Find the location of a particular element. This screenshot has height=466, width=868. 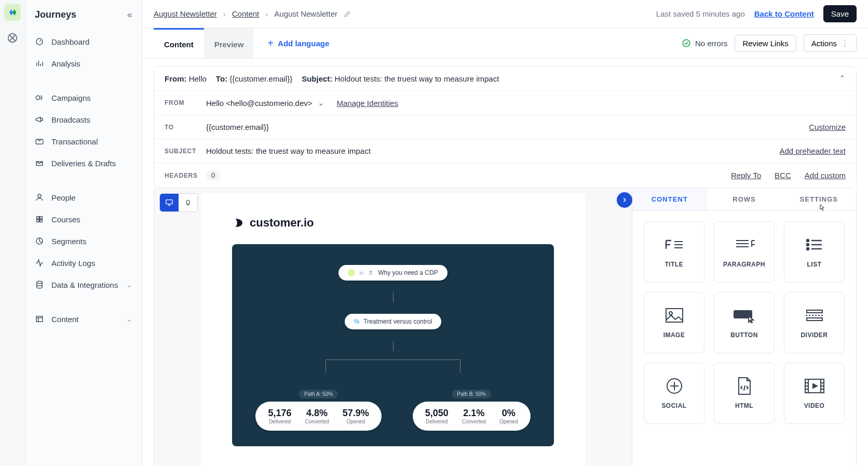

tab-content: Content is located at coordinates (179, 43).